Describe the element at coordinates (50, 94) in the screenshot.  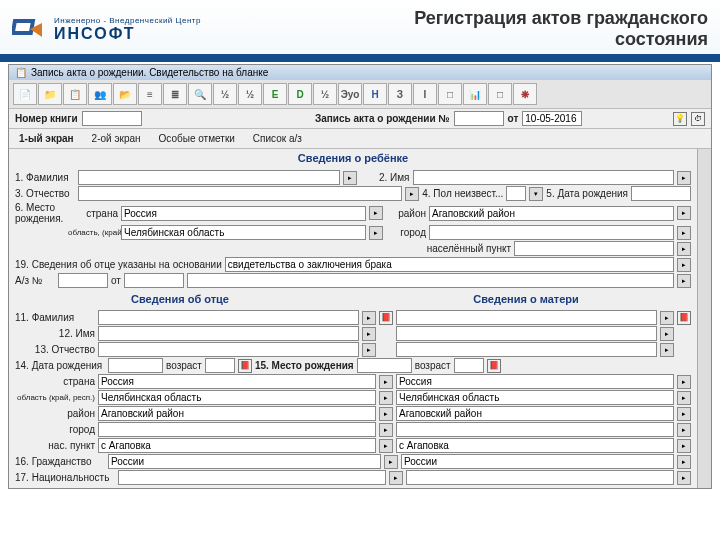
I see `tb-open-icon: 📁` at that location.